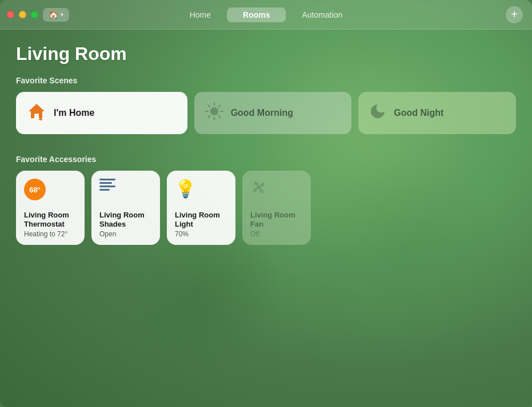 This screenshot has width=532, height=407. I want to click on scenes-section-label: Favorite Scenes, so click(266, 80).